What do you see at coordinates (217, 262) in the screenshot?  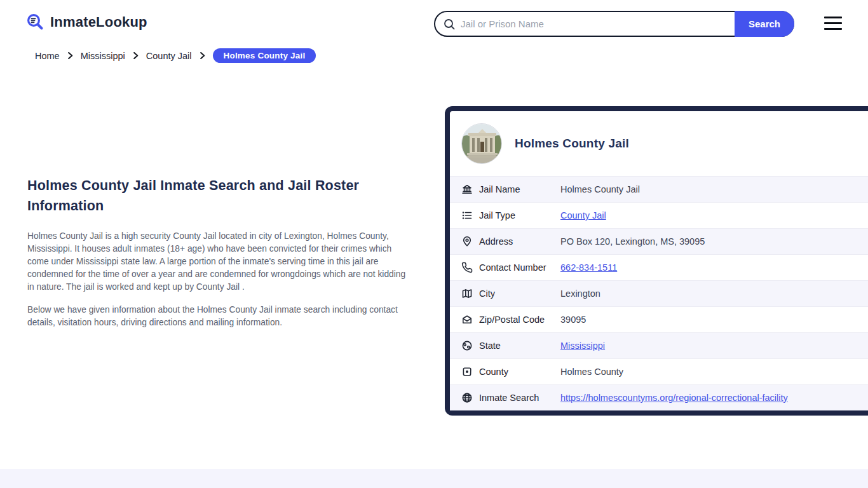 I see `article-paragraph: Holmes County Jail is a high security Co…` at bounding box center [217, 262].